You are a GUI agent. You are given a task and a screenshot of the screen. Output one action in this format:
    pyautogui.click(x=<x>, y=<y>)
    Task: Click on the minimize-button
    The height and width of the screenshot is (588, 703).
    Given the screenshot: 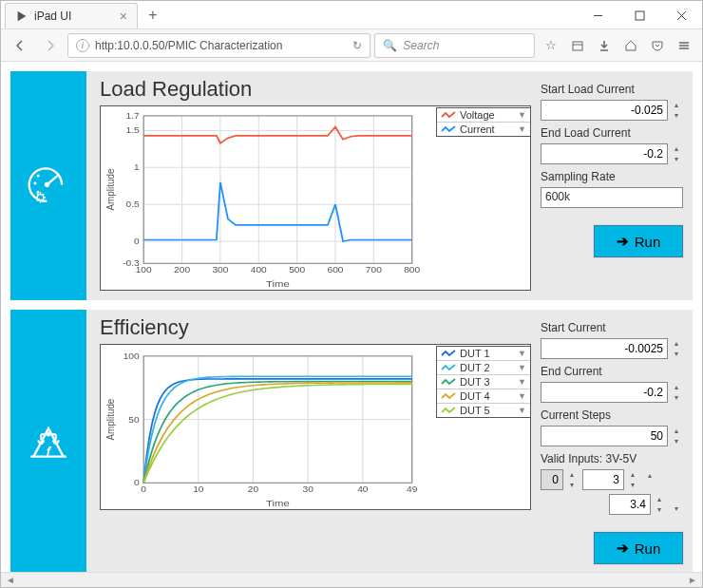 What is the action you would take?
    pyautogui.click(x=598, y=15)
    